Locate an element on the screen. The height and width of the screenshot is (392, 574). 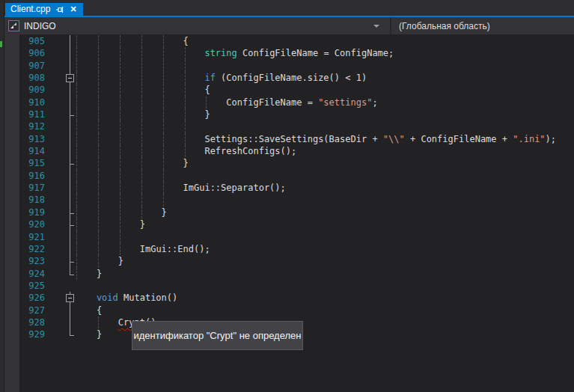
code-text: ConfigFileName = "settings"; is located at coordinates (302, 102).